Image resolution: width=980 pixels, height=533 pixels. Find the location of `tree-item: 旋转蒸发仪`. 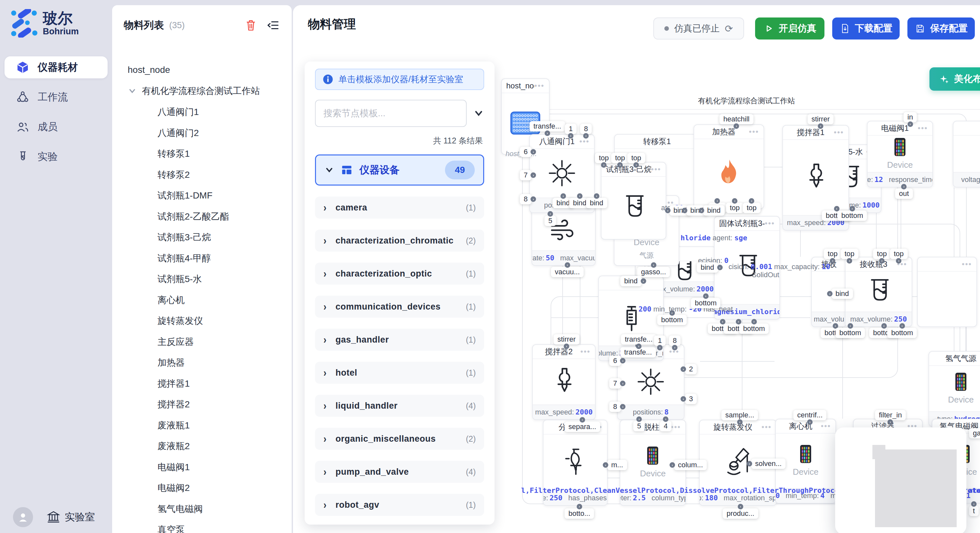

tree-item: 旋转蒸发仪 is located at coordinates (210, 321).